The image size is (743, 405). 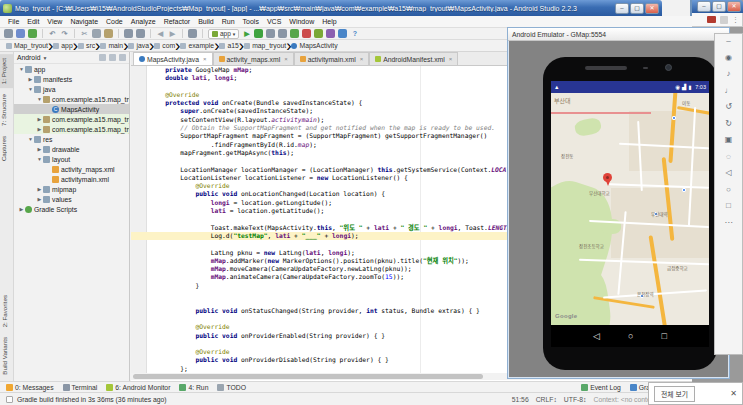 What do you see at coordinates (30, 388) in the screenshot?
I see `messages-toolwindow: 0: Messages` at bounding box center [30, 388].